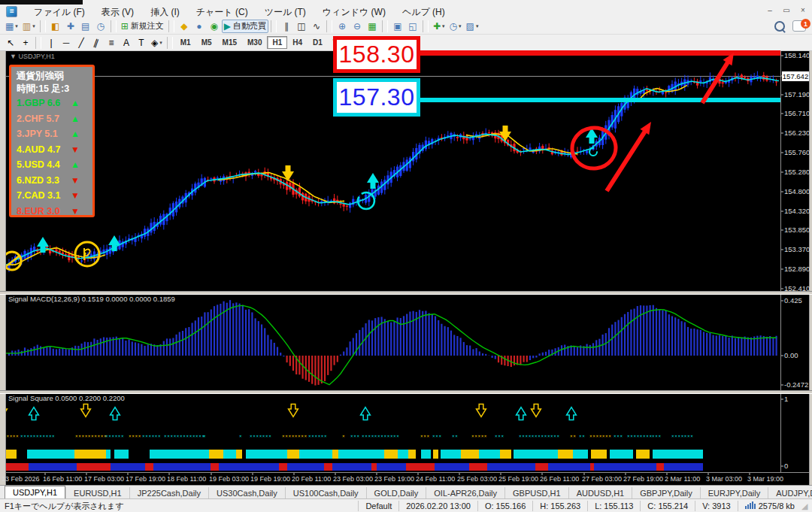 This screenshot has width=812, height=512. Describe the element at coordinates (56, 26) in the screenshot. I see `market-watch-icon: ◧` at that location.